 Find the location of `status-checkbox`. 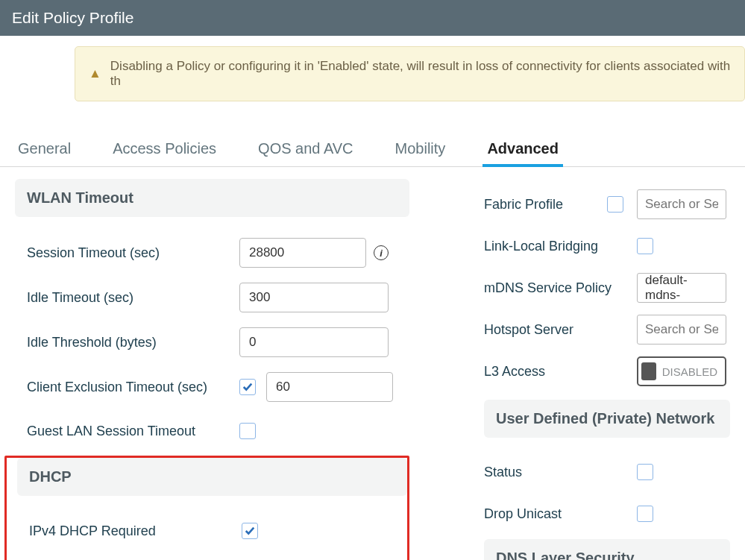

status-checkbox is located at coordinates (645, 472).